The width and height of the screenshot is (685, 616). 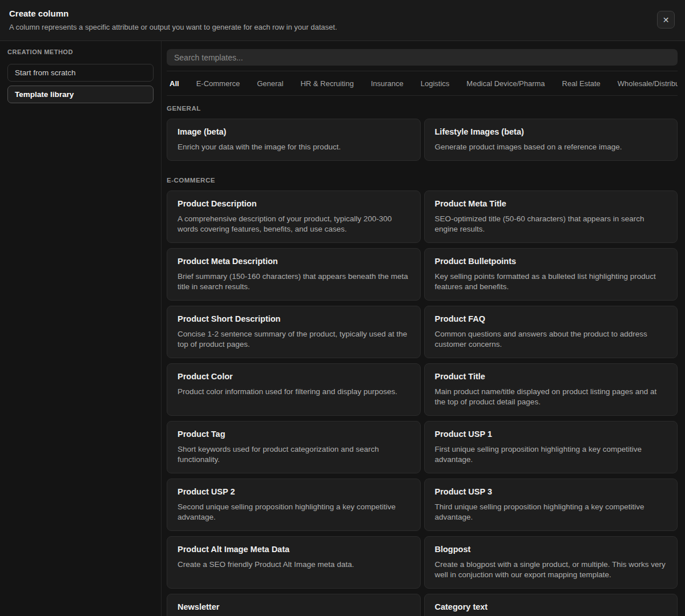 What do you see at coordinates (551, 605) in the screenshot?
I see `template-card-category-text: Category textCreate a categorytext based…` at bounding box center [551, 605].